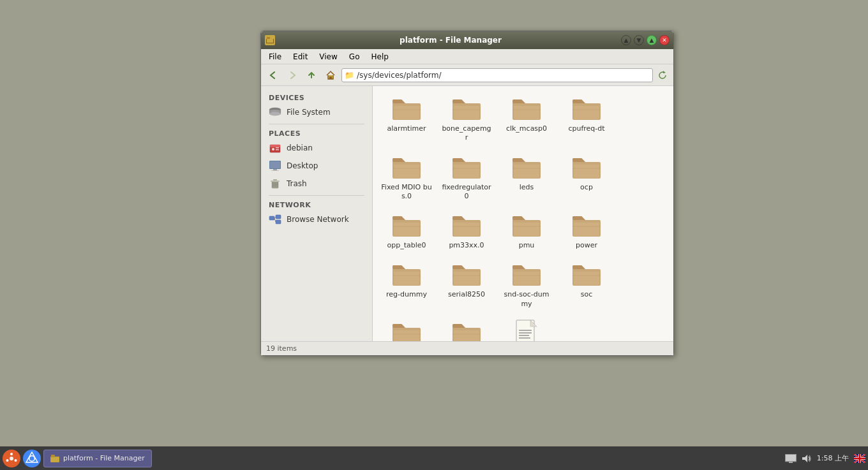 Image resolution: width=868 pixels, height=470 pixels. Describe the element at coordinates (350, 75) in the screenshot. I see `address-folder-icon: 📁` at that location.